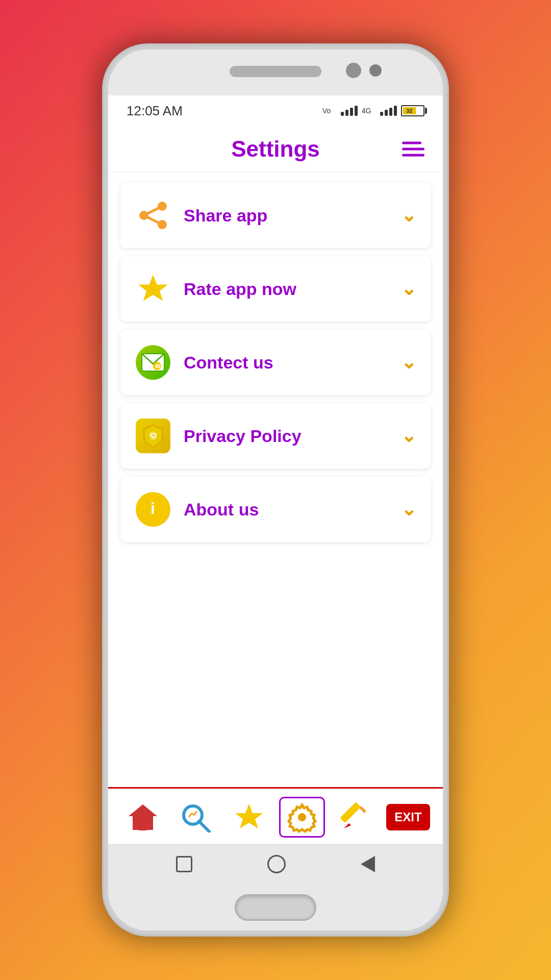 The height and width of the screenshot is (980, 551). I want to click on settings-item-contact-us: ✉ Contect us ⌄, so click(276, 362).